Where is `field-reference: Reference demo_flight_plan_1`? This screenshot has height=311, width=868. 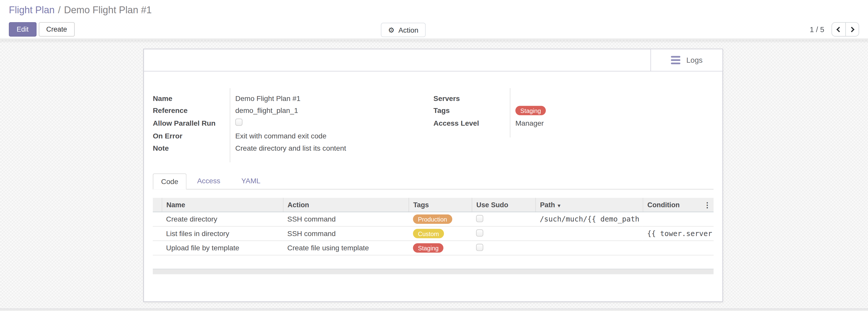
field-reference: Reference demo_flight_plan_1 is located at coordinates (293, 111).